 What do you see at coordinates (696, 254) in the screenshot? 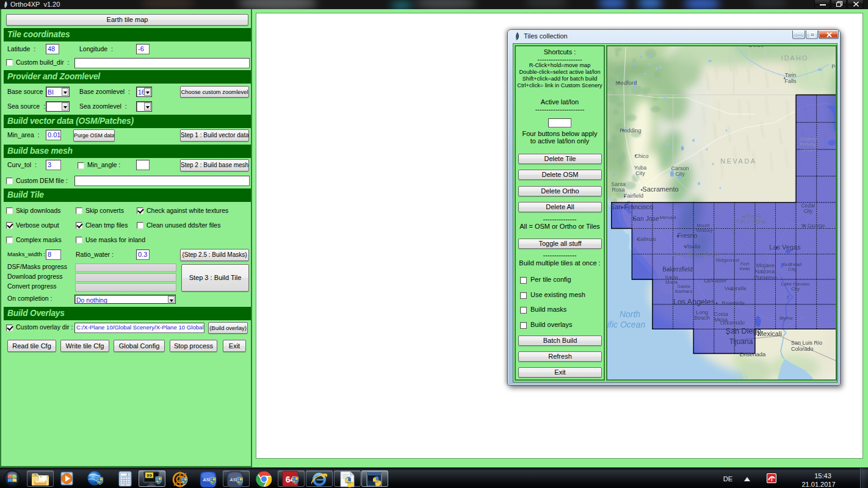
I see `svg-text: CALIFORNIA` at bounding box center [696, 254].